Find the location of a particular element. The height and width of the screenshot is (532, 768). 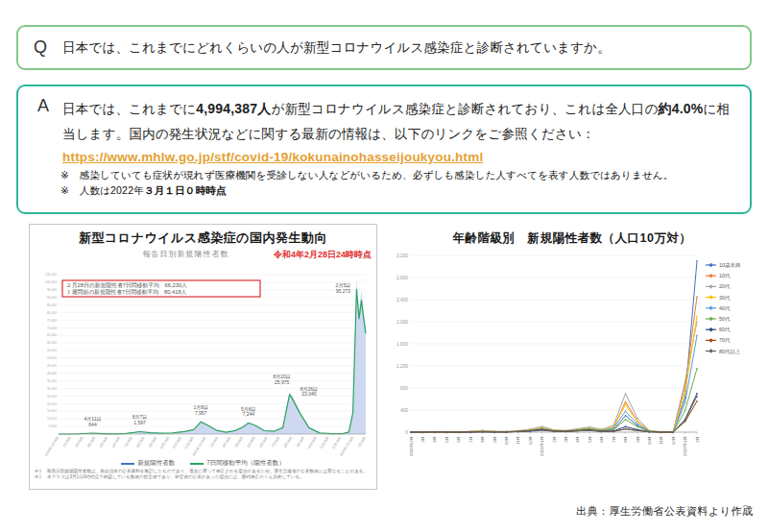

svg-text: 105,000 is located at coordinates (51, 275).